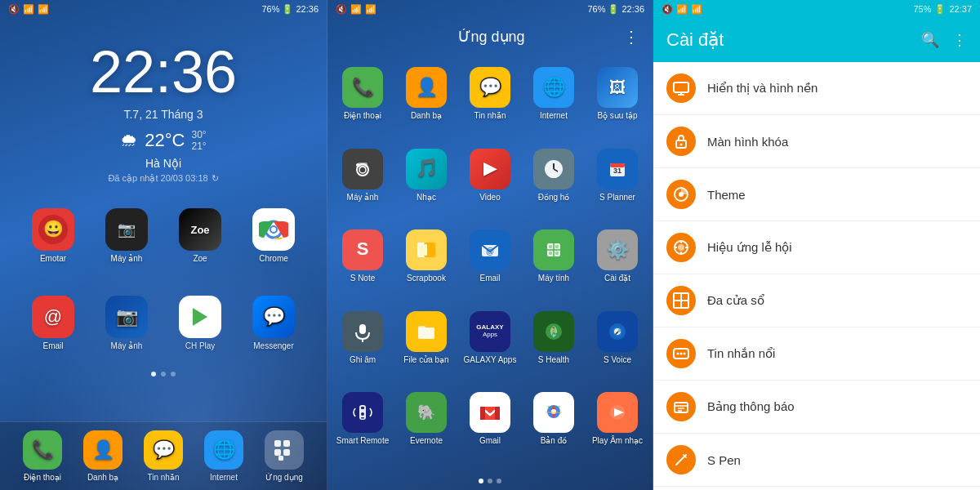 This screenshot has height=490, width=980. I want to click on app-clock: 31 Đồng hồ, so click(554, 183).